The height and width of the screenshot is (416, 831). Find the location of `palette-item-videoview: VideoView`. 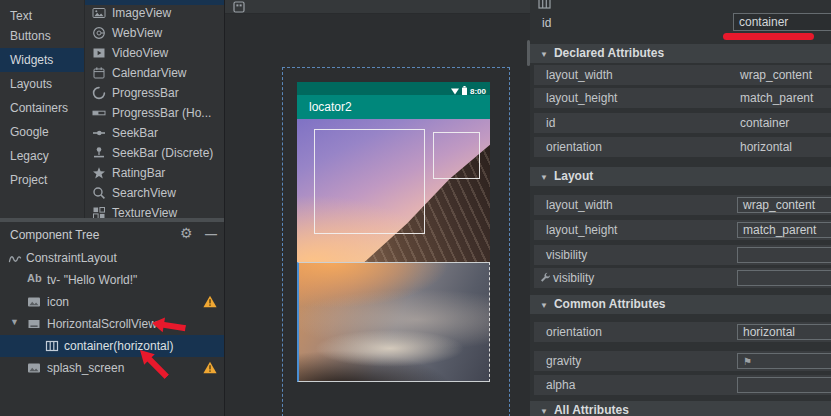

palette-item-videoview: VideoView is located at coordinates (154, 53).